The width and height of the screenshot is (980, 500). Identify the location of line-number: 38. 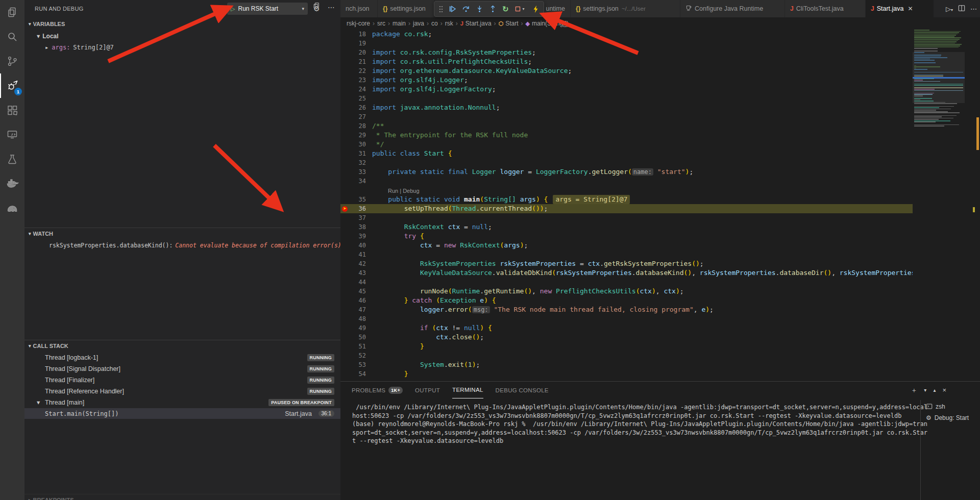
(353, 227).